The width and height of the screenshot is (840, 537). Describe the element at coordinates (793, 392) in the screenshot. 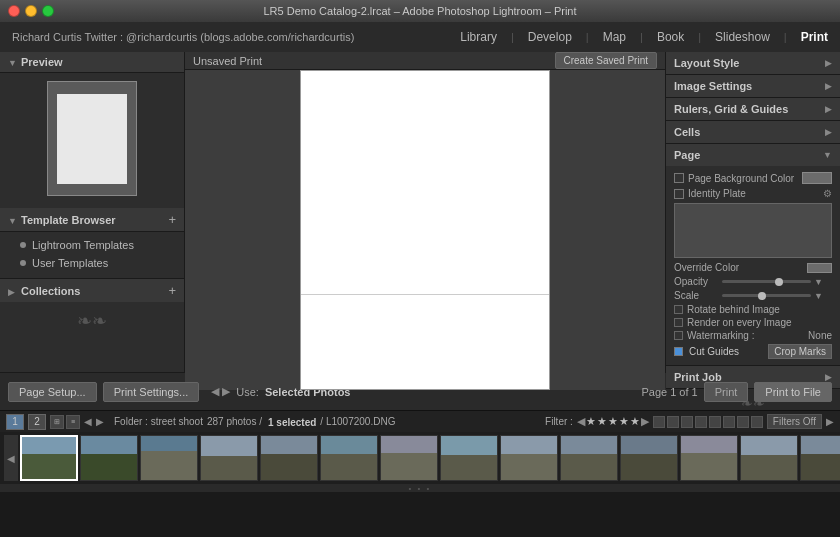

I see `print-to-file-button: Print to File` at that location.